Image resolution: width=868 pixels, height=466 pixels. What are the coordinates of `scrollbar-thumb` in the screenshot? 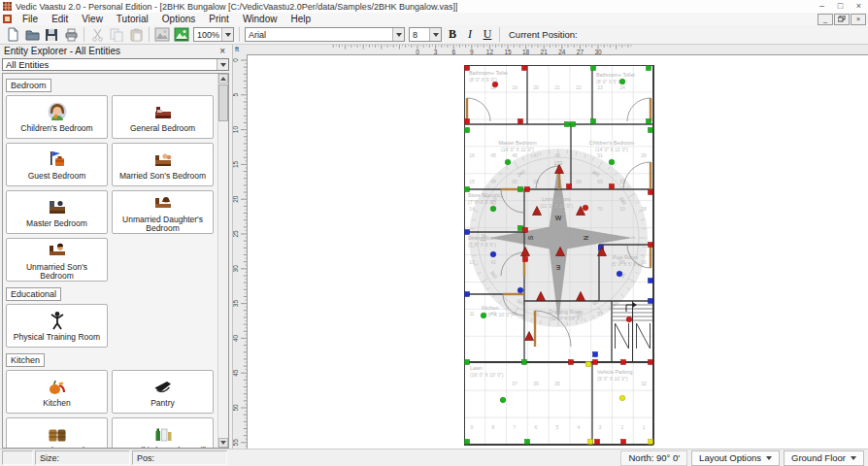 It's located at (223, 103).